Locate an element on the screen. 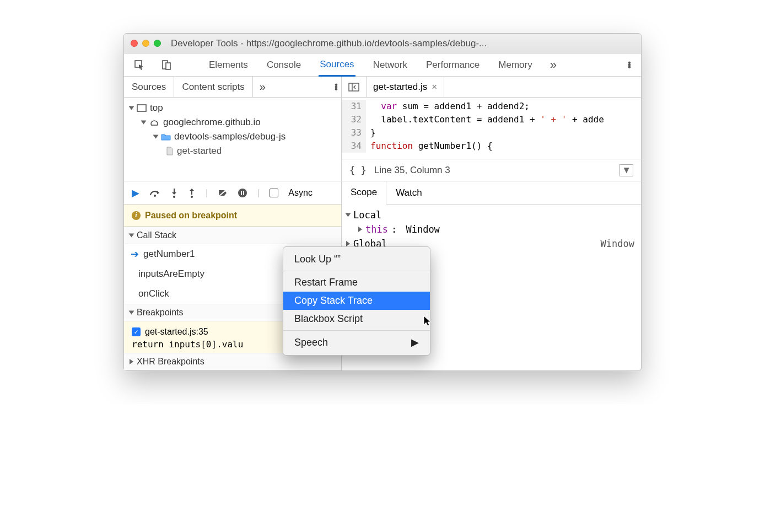 This screenshot has height=532, width=765. editor-panel: get-started.js × 31 var sum = addend1 + … is located at coordinates (492, 129).